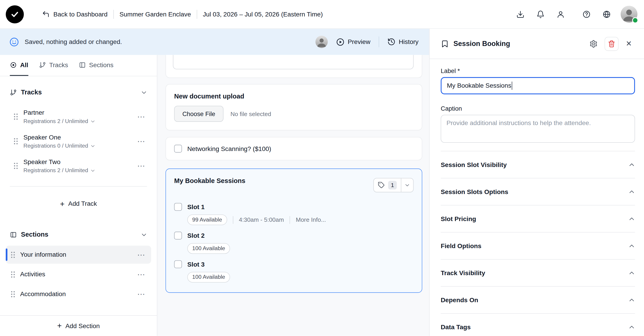 The width and height of the screenshot is (644, 336). Describe the element at coordinates (311, 220) in the screenshot. I see `more-info-link: More Info...` at that location.